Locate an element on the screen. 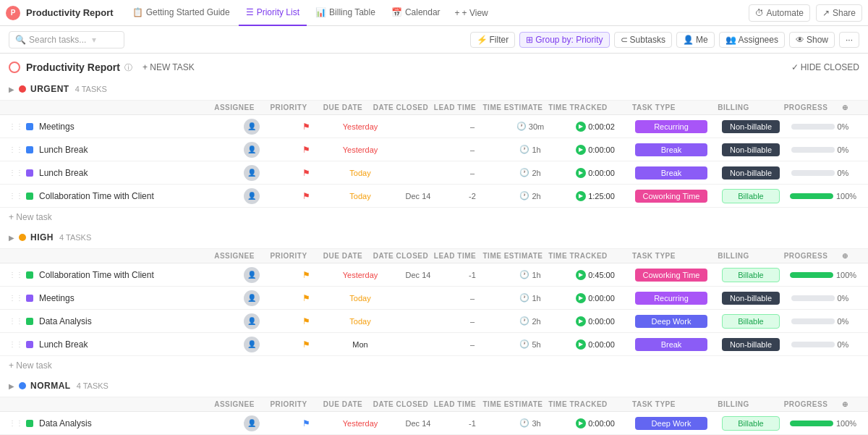 This screenshot has width=868, height=435. new-task-button: + NEW TASK is located at coordinates (169, 67).